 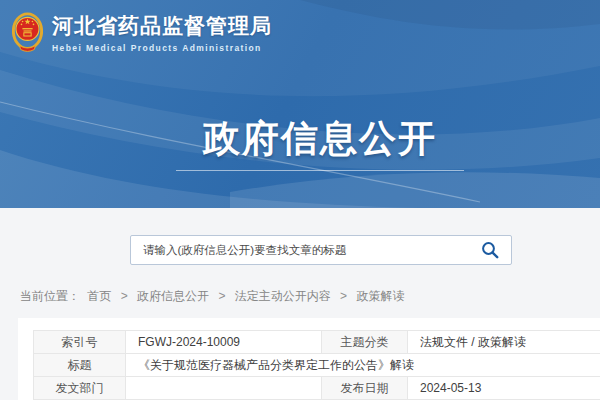 What do you see at coordinates (317, 388) in the screenshot?
I see `table-row: 发文部门 发布日期 2024-05-13` at bounding box center [317, 388].